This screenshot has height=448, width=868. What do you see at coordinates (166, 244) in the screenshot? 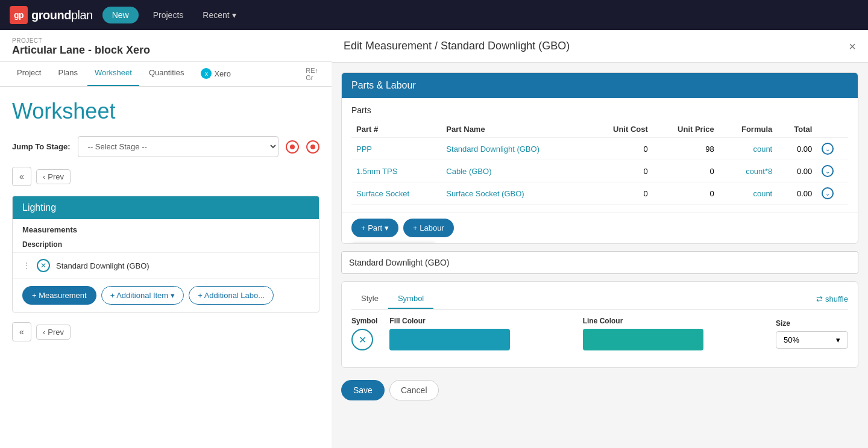
I see `table-header: Description` at bounding box center [166, 244].